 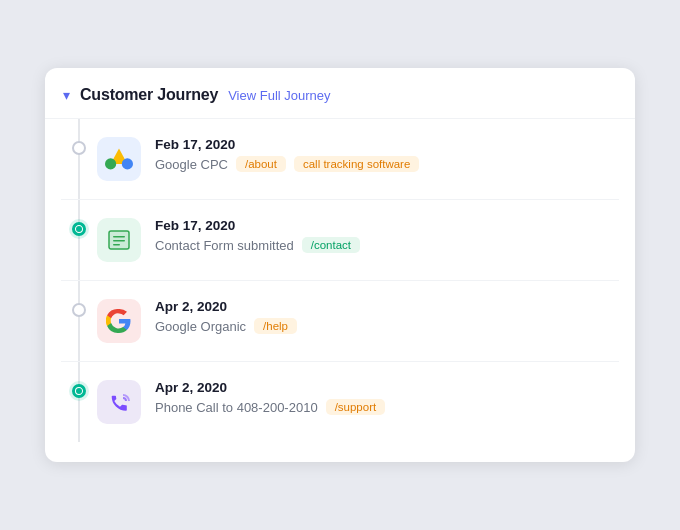 What do you see at coordinates (340, 402) in the screenshot?
I see `list-item: Apr 2, 2020Phone Call to 408-200-2010/su…` at bounding box center [340, 402].